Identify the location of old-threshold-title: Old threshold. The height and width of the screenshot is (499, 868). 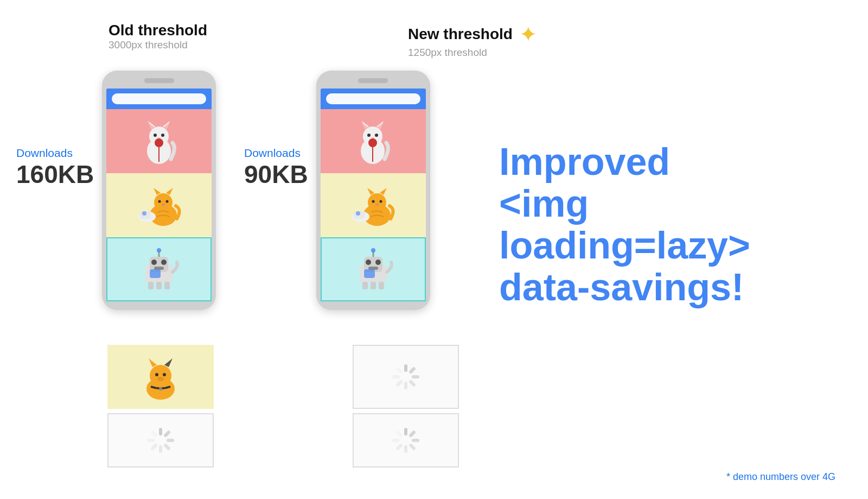
(158, 30).